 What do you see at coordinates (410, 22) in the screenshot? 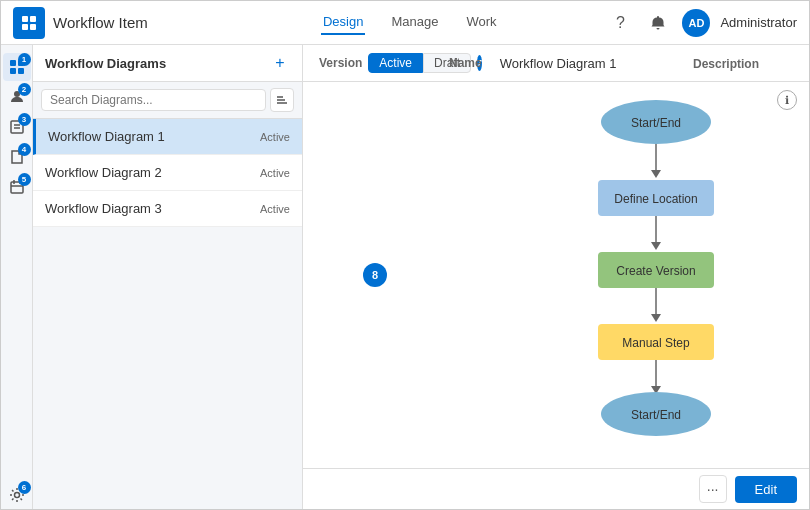
I see `top-nav: Design Manage Work` at bounding box center [410, 22].